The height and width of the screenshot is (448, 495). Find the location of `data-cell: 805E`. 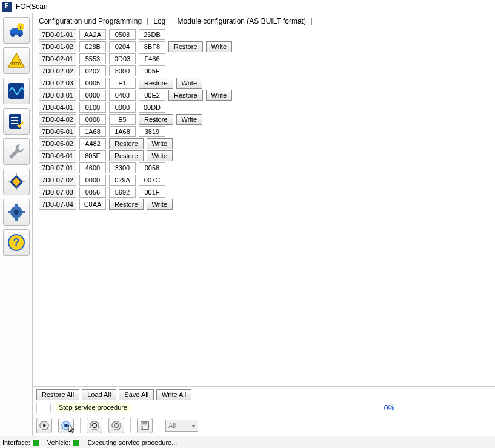

data-cell: 805E is located at coordinates (93, 156).